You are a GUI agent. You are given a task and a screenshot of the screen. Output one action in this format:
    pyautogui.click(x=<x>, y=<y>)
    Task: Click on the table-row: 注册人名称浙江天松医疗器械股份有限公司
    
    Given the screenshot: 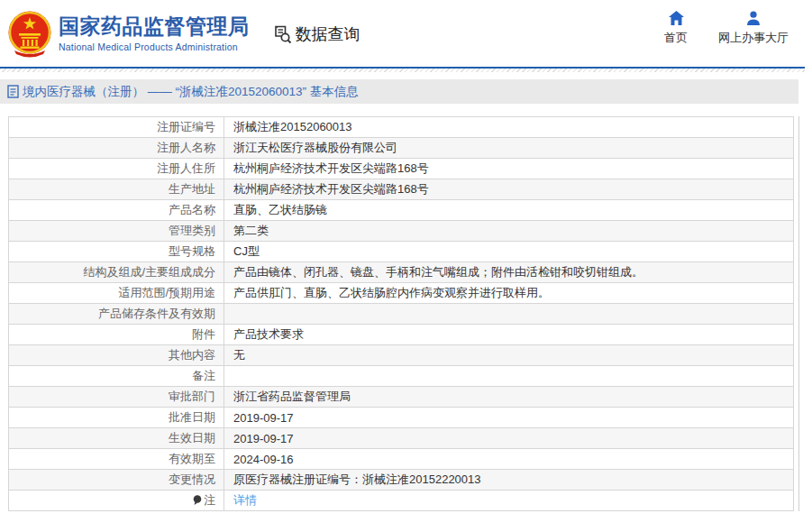 What is the action you would take?
    pyautogui.click(x=402, y=148)
    